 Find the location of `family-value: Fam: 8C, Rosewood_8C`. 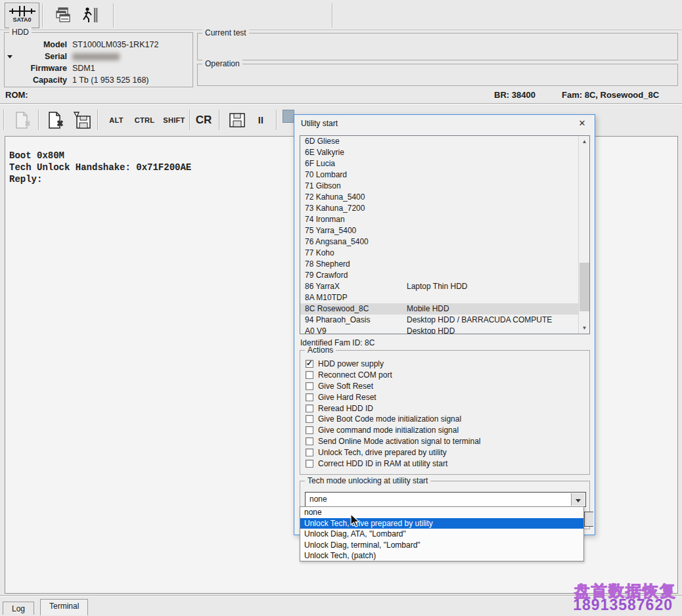

family-value: Fam: 8C, Rosewood_8C is located at coordinates (610, 95).